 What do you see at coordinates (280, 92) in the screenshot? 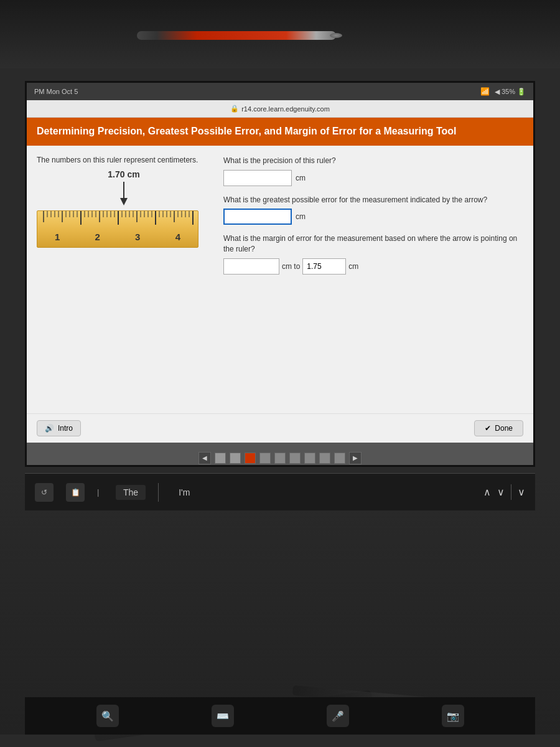
I see `status-bar: PM Mon Oct 5 📶 ◀ 35% 🔋` at bounding box center [280, 92].